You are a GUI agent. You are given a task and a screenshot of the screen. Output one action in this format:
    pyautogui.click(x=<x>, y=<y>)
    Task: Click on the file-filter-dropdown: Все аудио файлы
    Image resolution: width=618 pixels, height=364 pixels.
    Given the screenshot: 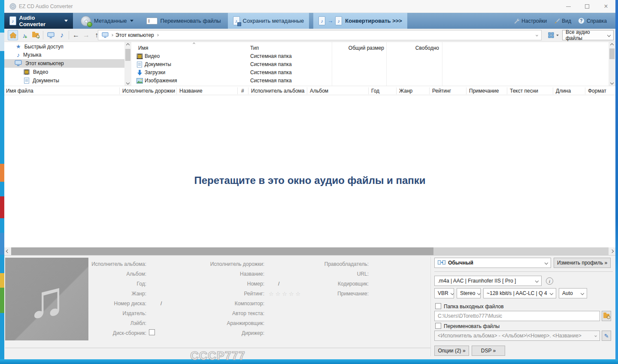 What is the action you would take?
    pyautogui.click(x=588, y=35)
    